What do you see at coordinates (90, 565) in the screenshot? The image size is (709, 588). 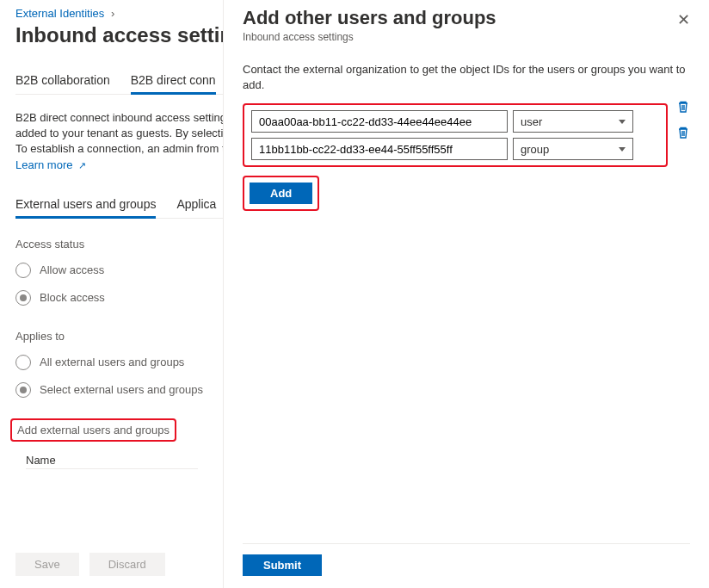 I see `footer-buttons: Save Discard` at bounding box center [90, 565].